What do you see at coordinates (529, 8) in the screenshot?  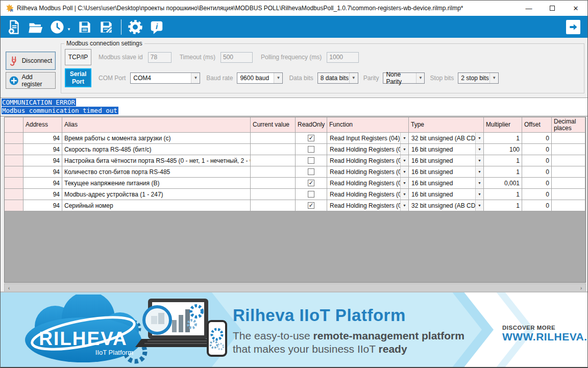 I see `minimize-button: —` at bounding box center [529, 8].